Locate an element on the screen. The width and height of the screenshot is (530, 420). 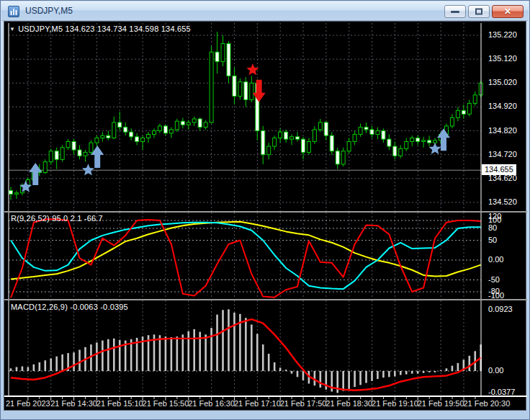
macd-tick-label: -0.0377 is located at coordinates (501, 392).